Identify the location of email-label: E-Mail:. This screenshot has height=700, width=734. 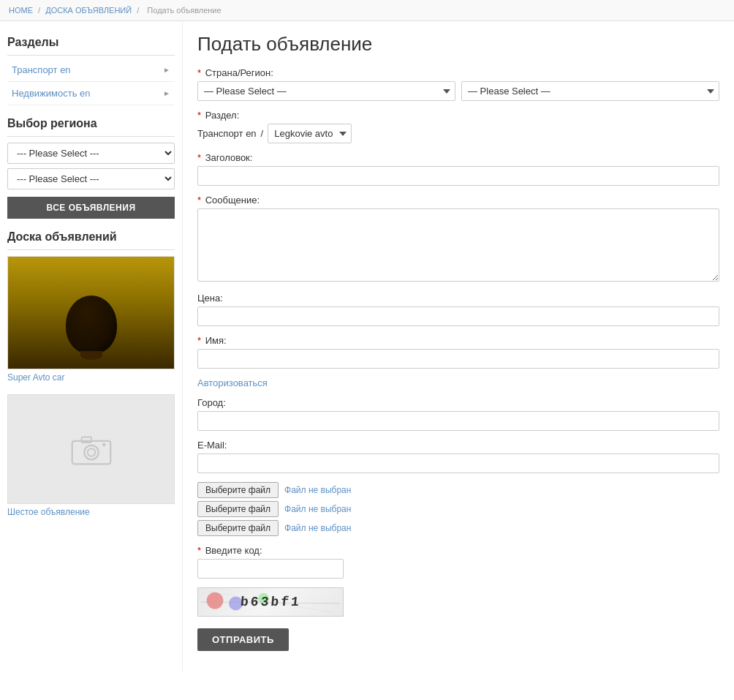
(458, 445).